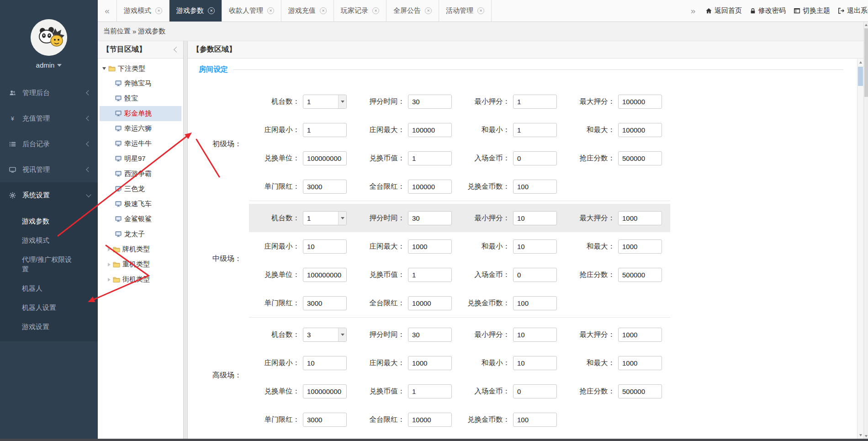 This screenshot has width=868, height=441. What do you see at coordinates (465, 11) in the screenshot?
I see `tab: 活动管理✕` at bounding box center [465, 11].